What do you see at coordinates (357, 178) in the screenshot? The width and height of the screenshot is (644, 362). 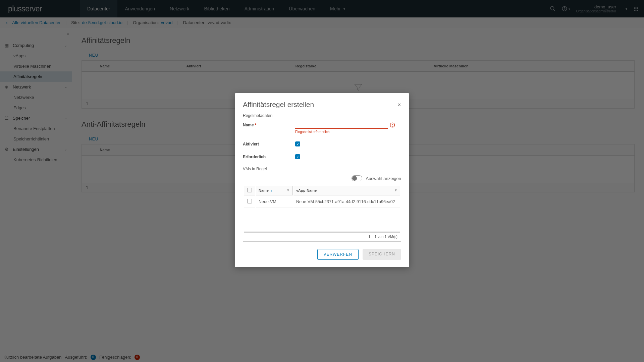 I see `show-selection-toggle` at bounding box center [357, 178].